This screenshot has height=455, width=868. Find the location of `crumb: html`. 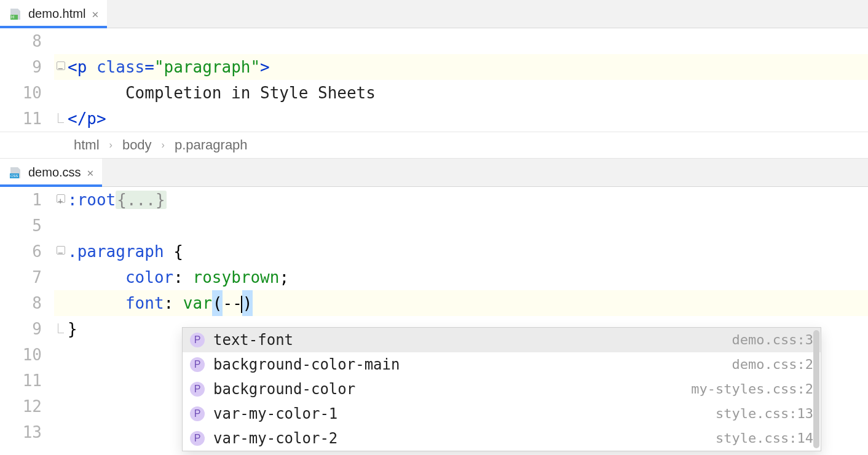

crumb: html is located at coordinates (87, 145).